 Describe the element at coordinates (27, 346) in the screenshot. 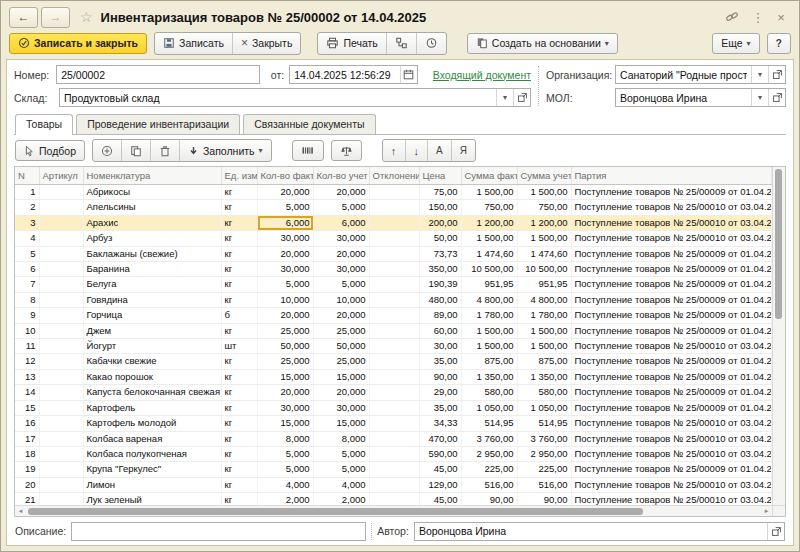

I see `cell: 11` at that location.